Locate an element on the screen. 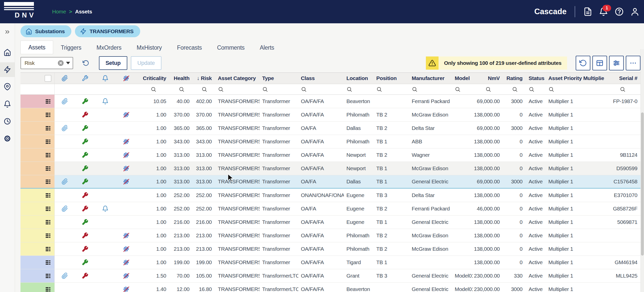 The height and width of the screenshot is (292, 644). vertical-scrollbar is located at coordinates (642, 171).